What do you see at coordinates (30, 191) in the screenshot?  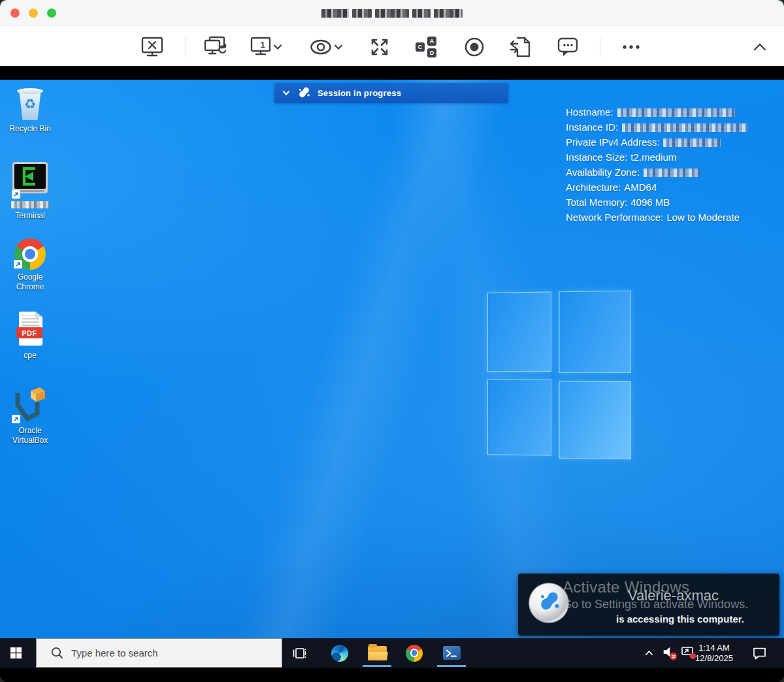 I see `desktop-icon-cygwin-terminal: Terminal` at bounding box center [30, 191].